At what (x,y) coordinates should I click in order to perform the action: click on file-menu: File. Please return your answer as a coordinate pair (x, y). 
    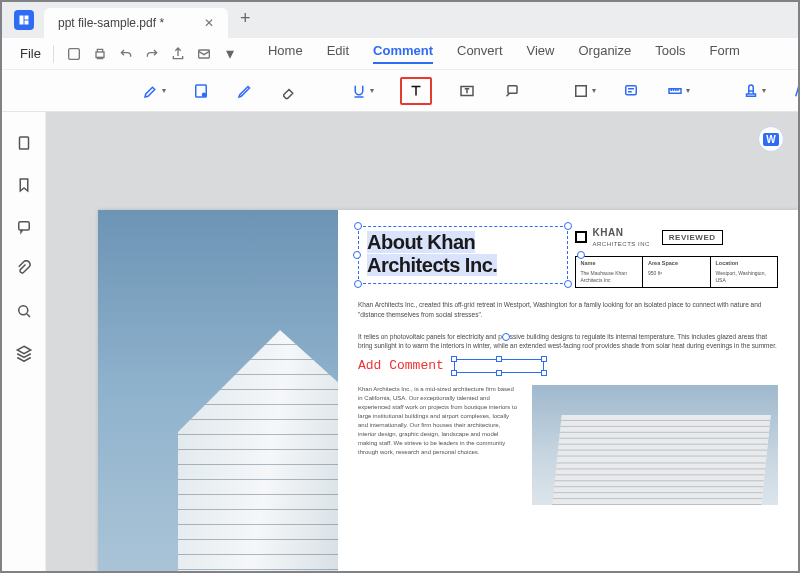
    Looking at the image, I should click on (30, 54).